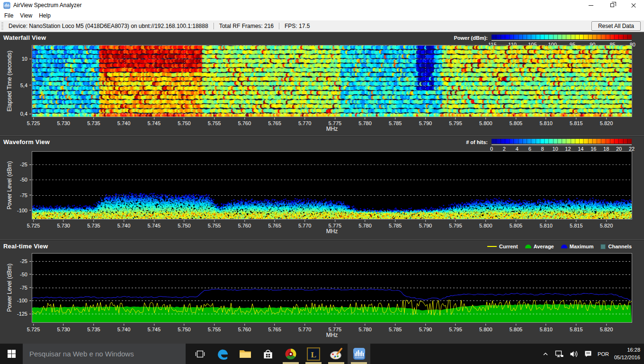 The height and width of the screenshot is (364, 644). What do you see at coordinates (47, 5) in the screenshot?
I see `window-title: AirView Spectrum Analyzer` at bounding box center [47, 5].